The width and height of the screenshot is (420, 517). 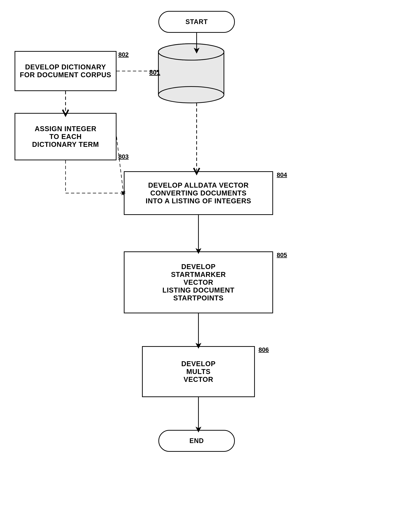 What do you see at coordinates (197, 441) in the screenshot?
I see `end-node: END` at bounding box center [197, 441].